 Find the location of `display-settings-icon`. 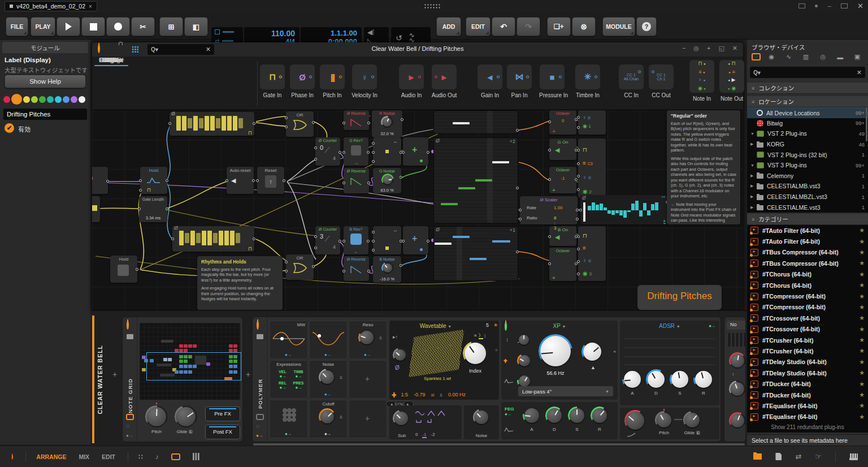

display-settings-icon is located at coordinates (802, 6).